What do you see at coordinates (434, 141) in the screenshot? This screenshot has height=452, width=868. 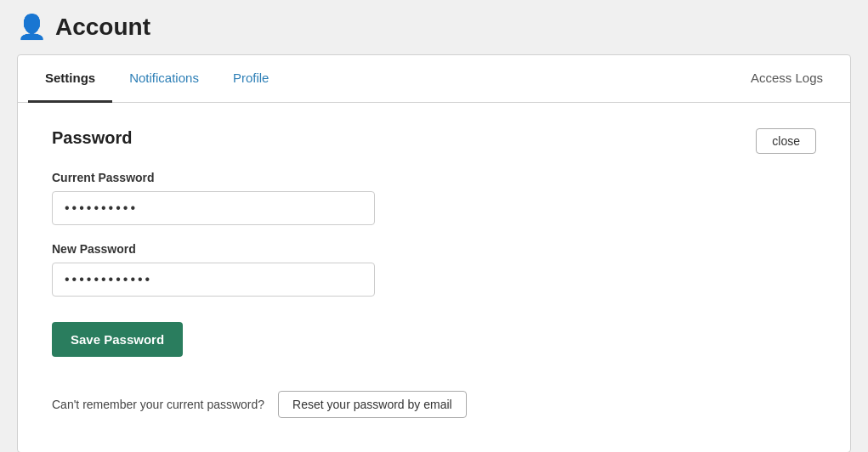 I see `section-header: Password close` at bounding box center [434, 141].